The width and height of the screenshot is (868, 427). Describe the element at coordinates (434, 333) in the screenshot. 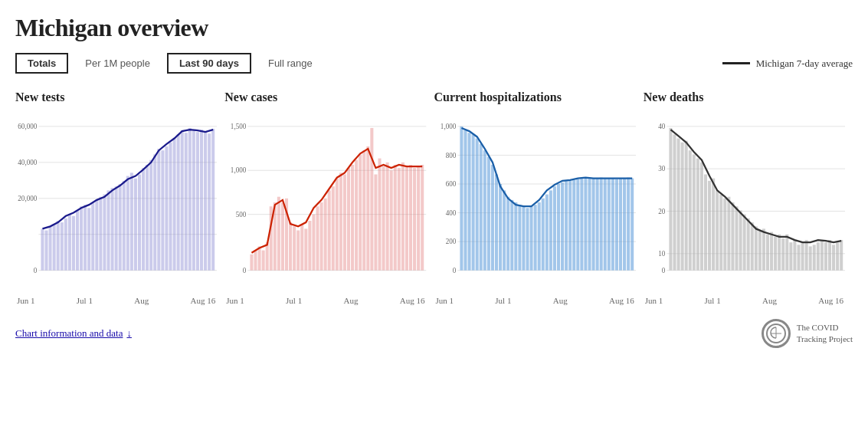

I see `footer: Chart information and data ↓ The COVID T…` at that location.